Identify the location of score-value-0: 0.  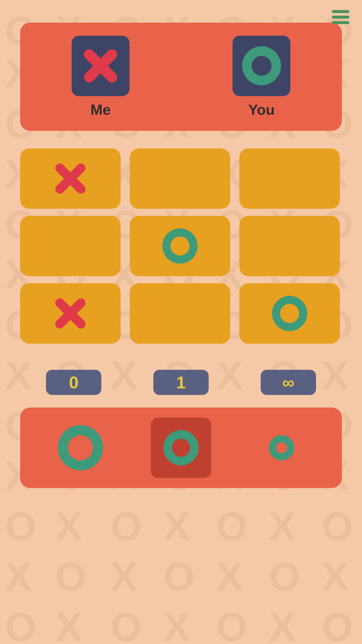
(74, 382).